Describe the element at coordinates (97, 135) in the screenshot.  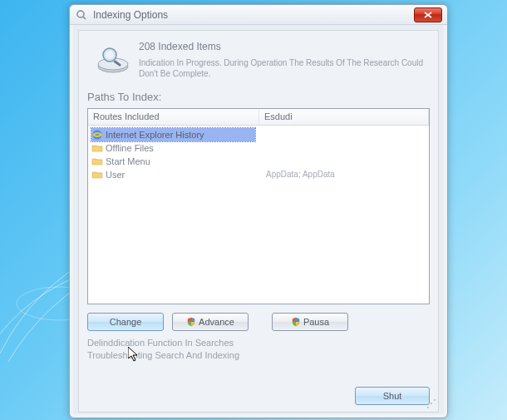
I see `ie-icon` at that location.